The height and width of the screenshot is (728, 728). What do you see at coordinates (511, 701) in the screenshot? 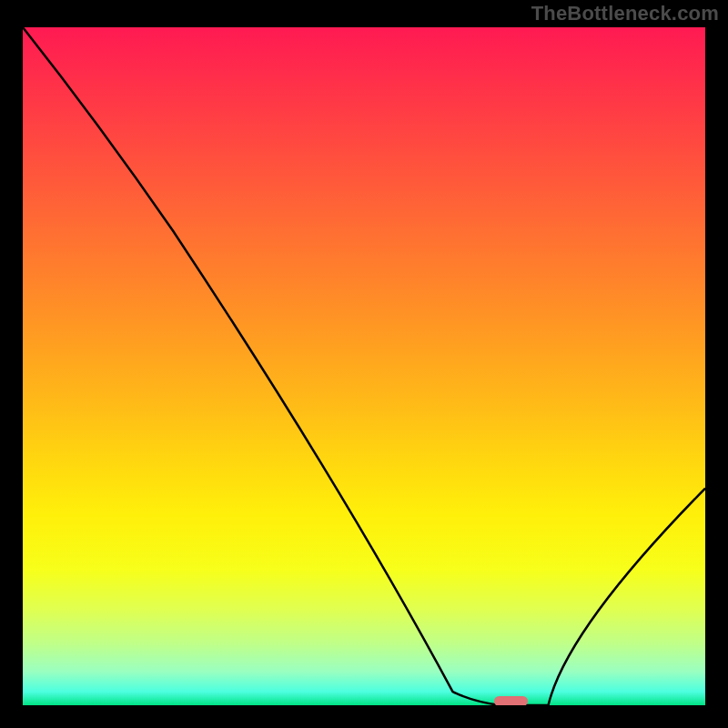
I see `optimal-marker` at bounding box center [511, 701].